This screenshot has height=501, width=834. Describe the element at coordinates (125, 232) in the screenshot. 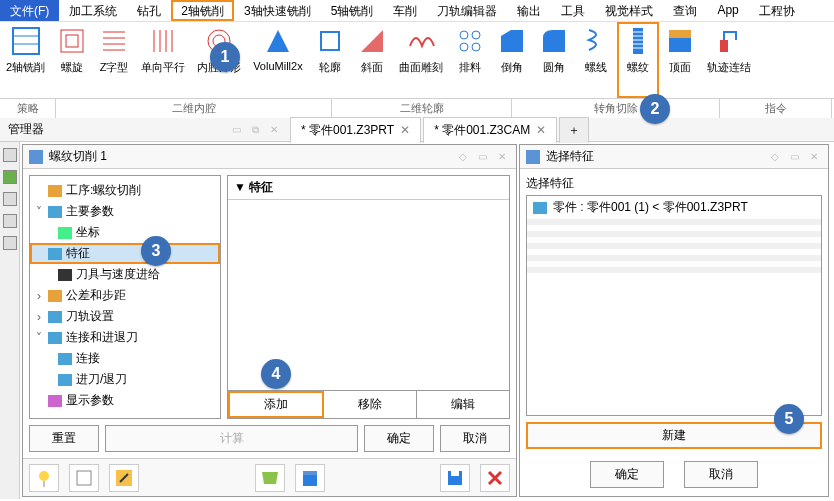

I see `tree-node: 坐标` at that location.